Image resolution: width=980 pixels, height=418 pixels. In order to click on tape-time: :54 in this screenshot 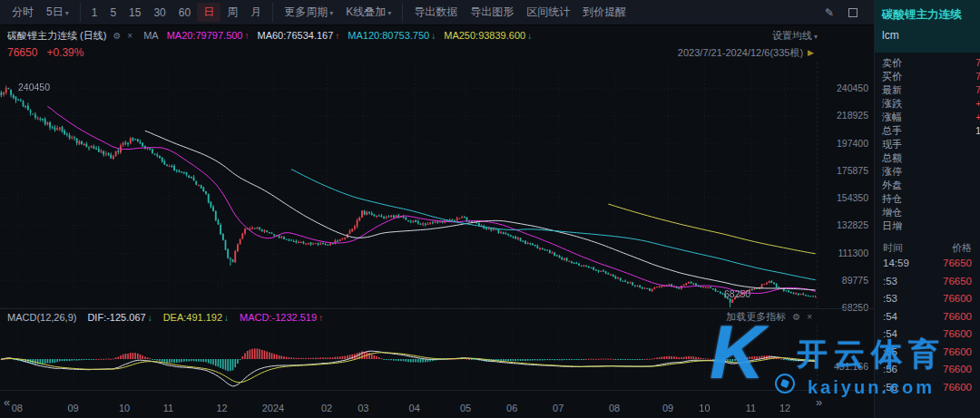, I will do `click(890, 335)`.